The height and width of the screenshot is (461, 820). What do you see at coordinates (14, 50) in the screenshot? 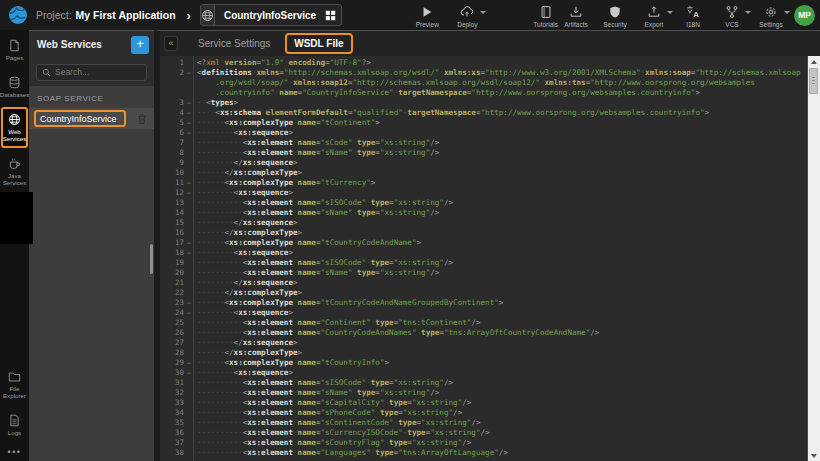
I see `sidebar-item-pages: Pages` at bounding box center [14, 50].